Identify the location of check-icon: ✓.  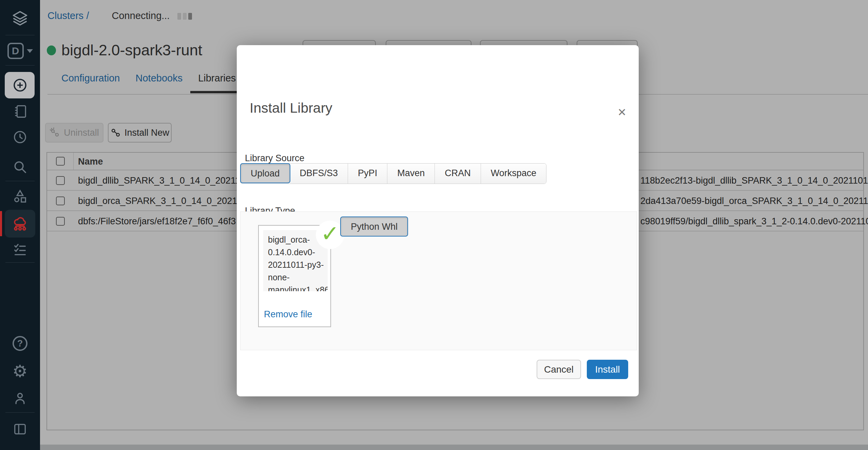
(330, 233).